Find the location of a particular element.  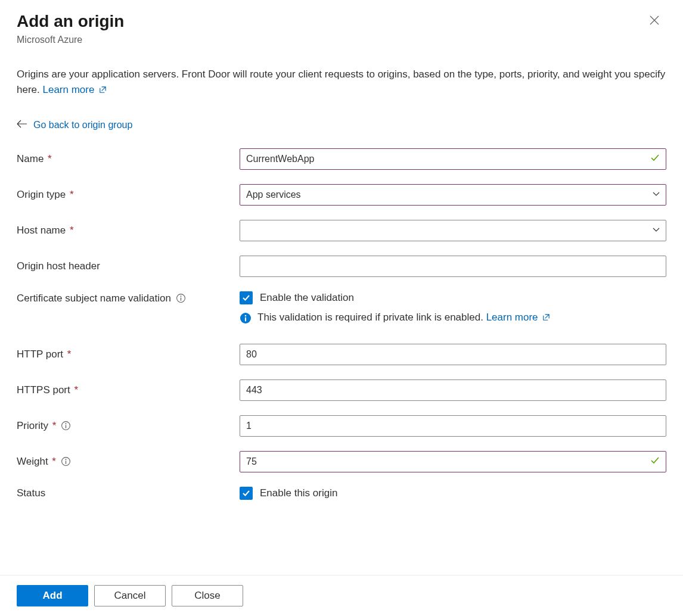

row-name: Name * is located at coordinates (342, 159).